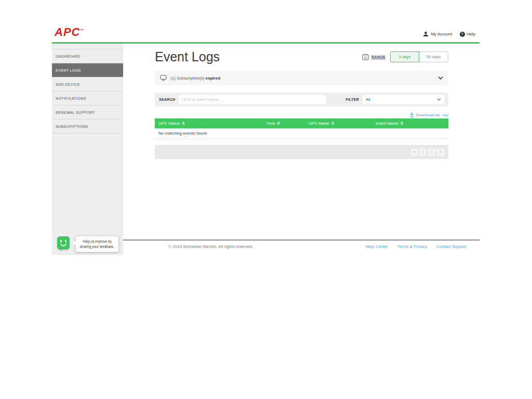 Image resolution: width=532 pixels, height=399 pixels. I want to click on column-label: Event Name, so click(387, 124).